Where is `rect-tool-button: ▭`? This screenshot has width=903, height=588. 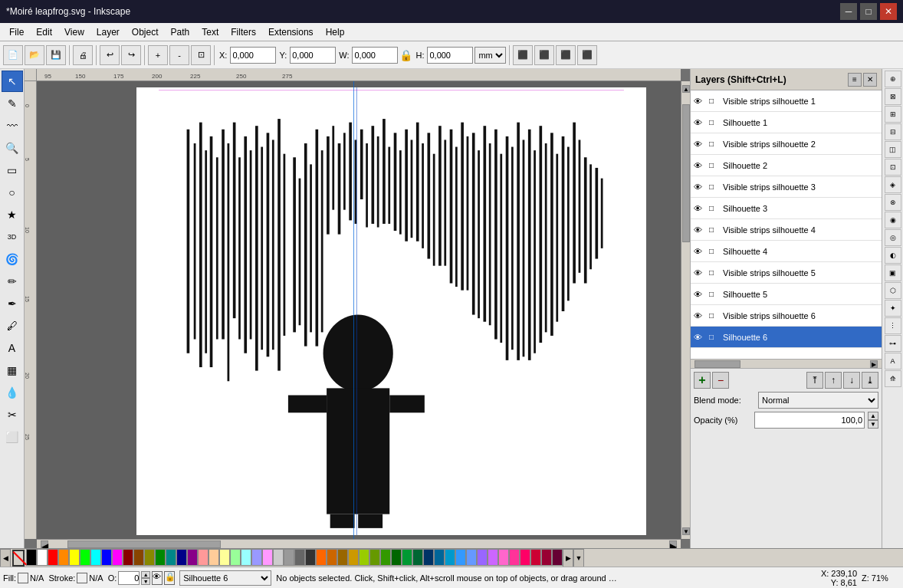
rect-tool-button: ▭ is located at coordinates (12, 170).